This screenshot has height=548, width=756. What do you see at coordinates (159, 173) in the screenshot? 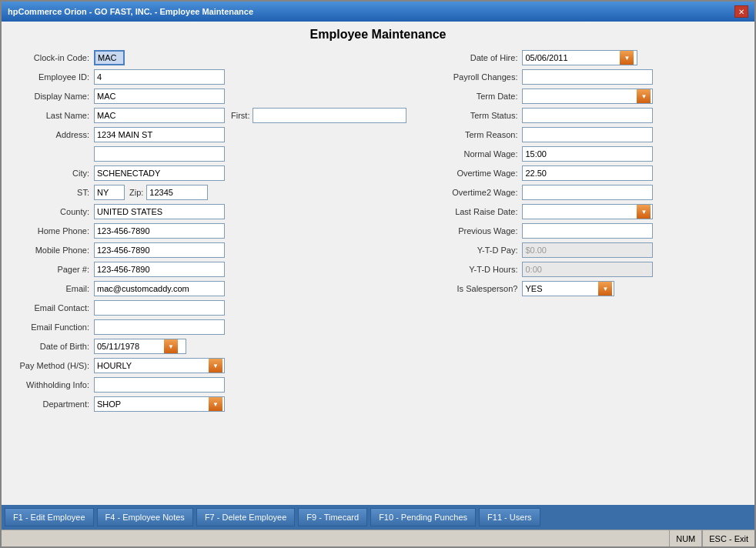
I see `city-input` at bounding box center [159, 173].